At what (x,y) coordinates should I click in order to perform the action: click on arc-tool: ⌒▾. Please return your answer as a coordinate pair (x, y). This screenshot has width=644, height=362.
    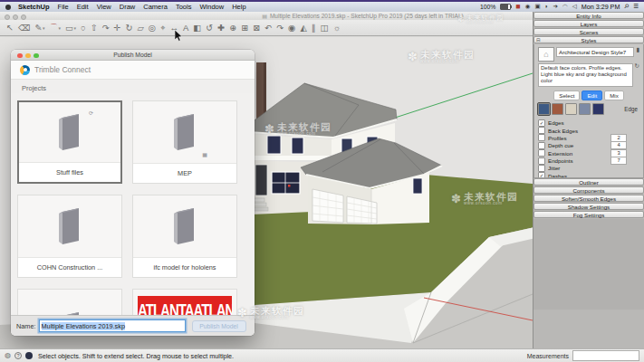
    Looking at the image, I should click on (54, 28).